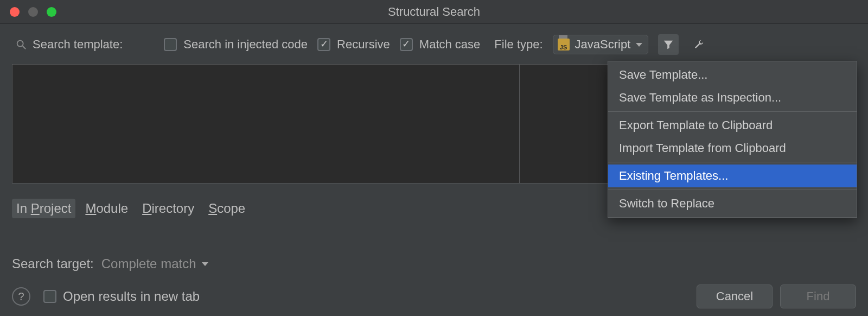 Image resolution: width=868 pixels, height=316 pixels. What do you see at coordinates (78, 45) in the screenshot?
I see `search-template-label: Search template:` at bounding box center [78, 45].